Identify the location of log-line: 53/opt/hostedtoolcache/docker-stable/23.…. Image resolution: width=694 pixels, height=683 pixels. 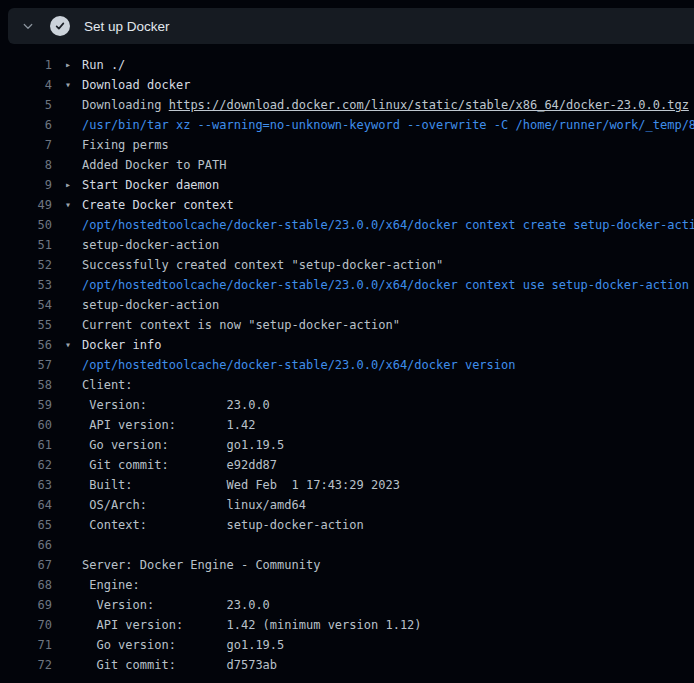
(347, 285).